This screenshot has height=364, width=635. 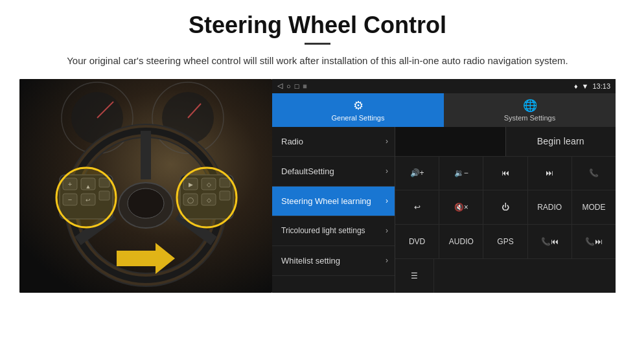 I want to click on vol-up-icon: 🔊+, so click(x=417, y=173).